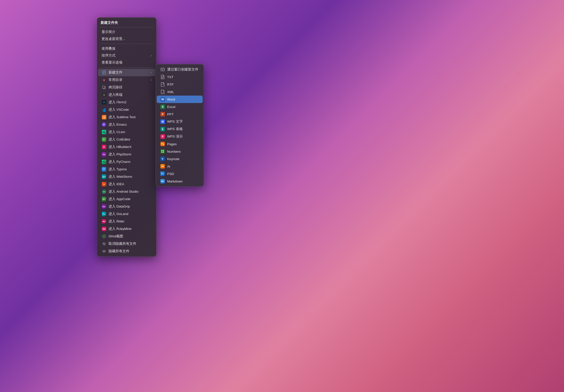  Describe the element at coordinates (104, 147) in the screenshot. I see `hbuilderx-icon: H` at that location.